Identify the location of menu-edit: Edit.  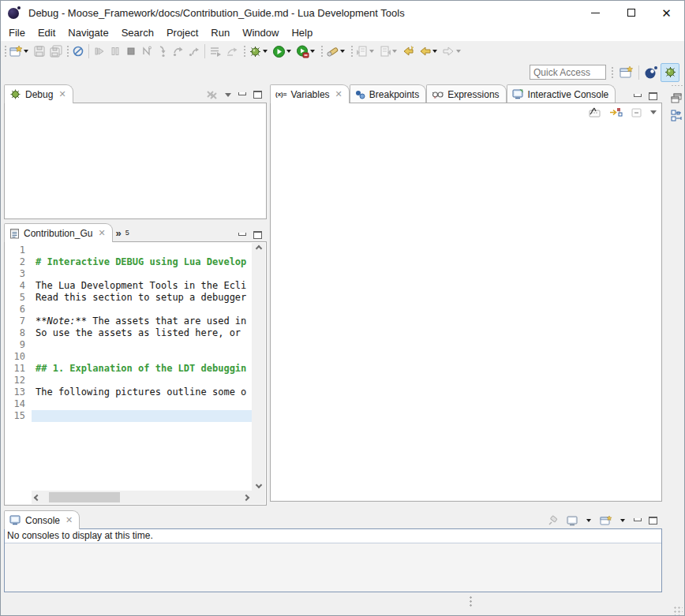
(47, 33).